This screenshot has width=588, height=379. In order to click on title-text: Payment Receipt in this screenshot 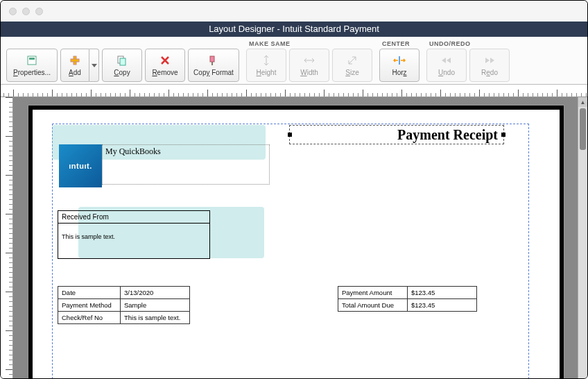, I will do `click(448, 135)`.